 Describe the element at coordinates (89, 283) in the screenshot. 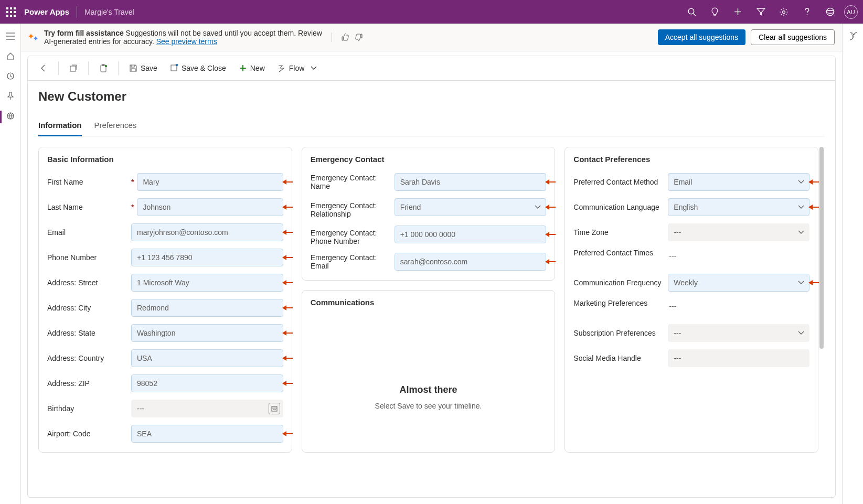

I see `field-label: Address: Street` at that location.